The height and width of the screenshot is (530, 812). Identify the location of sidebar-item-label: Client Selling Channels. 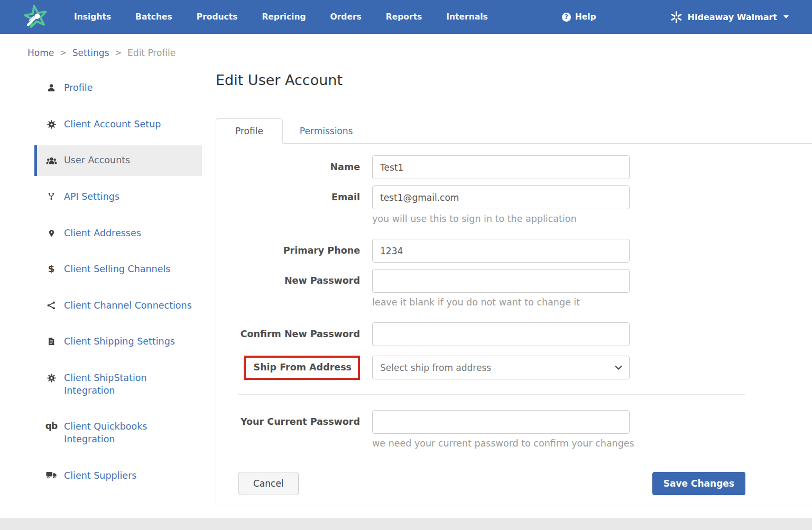
(117, 269).